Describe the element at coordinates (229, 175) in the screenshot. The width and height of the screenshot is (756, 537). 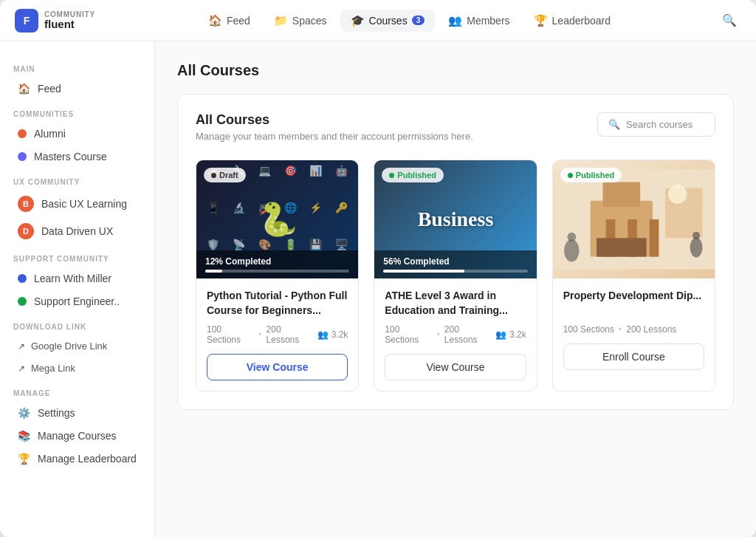
I see `draft-badge-label: Draft` at that location.